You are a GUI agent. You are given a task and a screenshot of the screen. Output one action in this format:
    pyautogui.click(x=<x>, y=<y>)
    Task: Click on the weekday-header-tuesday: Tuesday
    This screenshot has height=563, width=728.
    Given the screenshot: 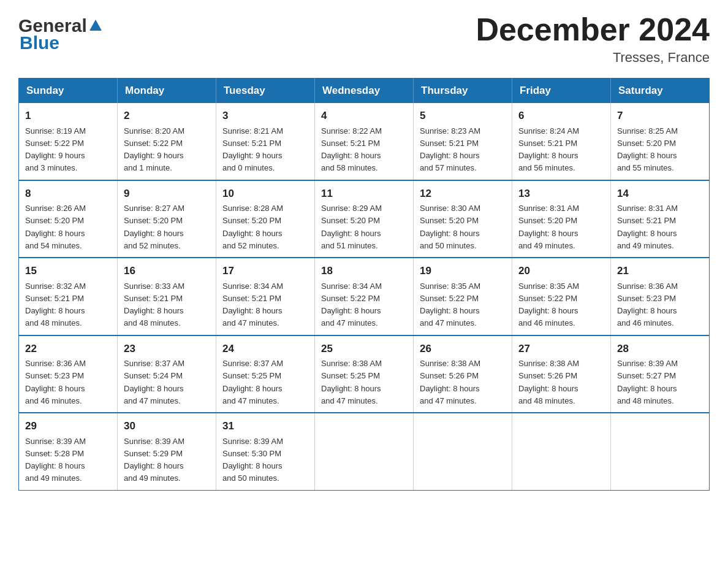 What is the action you would take?
    pyautogui.click(x=266, y=91)
    